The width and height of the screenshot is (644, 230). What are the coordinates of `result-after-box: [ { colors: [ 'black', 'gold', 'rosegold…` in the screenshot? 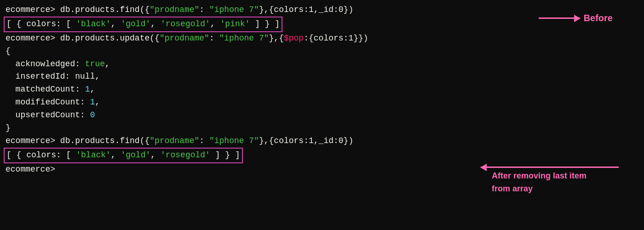 It's located at (123, 155).